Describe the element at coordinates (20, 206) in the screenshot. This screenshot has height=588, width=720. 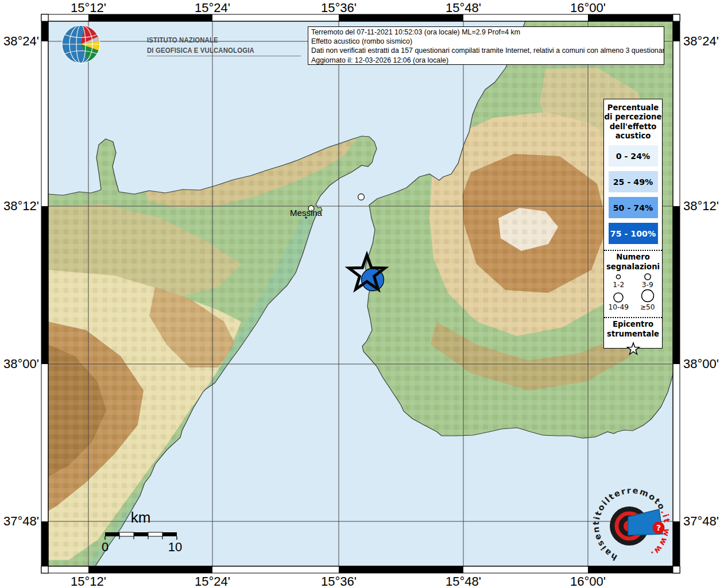
I see `axis-label-left: 38°12'` at that location.